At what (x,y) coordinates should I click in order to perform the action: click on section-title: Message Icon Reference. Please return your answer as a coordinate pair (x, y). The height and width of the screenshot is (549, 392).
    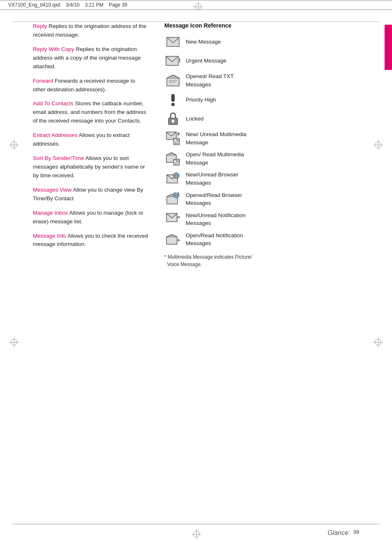
    Looking at the image, I should click on (266, 25).